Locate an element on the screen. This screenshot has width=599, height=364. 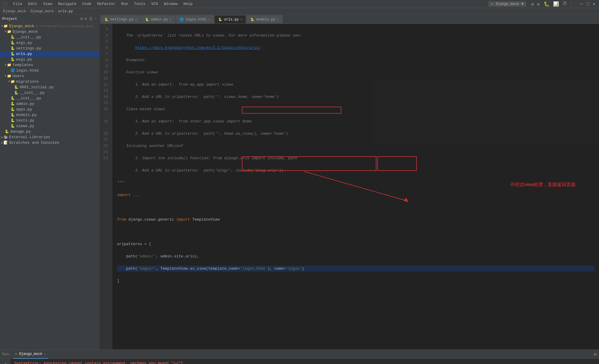
tab-html-icon: 🌐 is located at coordinates (182, 19).